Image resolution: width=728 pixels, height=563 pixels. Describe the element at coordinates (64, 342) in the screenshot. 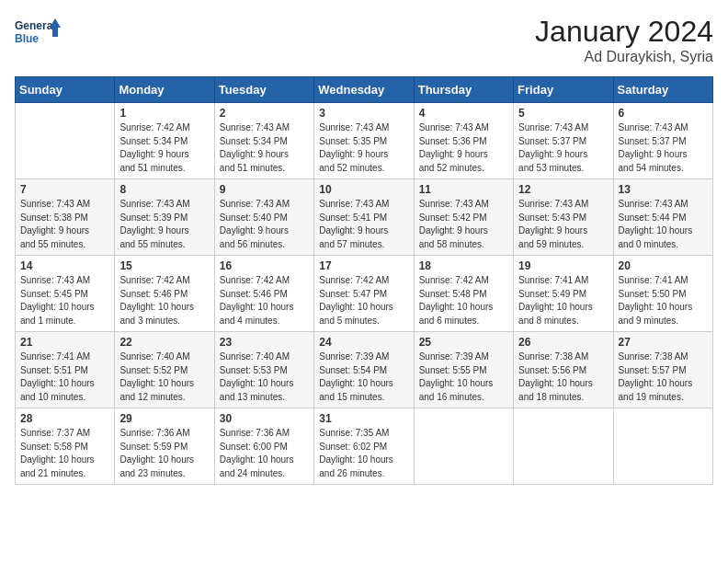

I see `day-number: 21` at that location.